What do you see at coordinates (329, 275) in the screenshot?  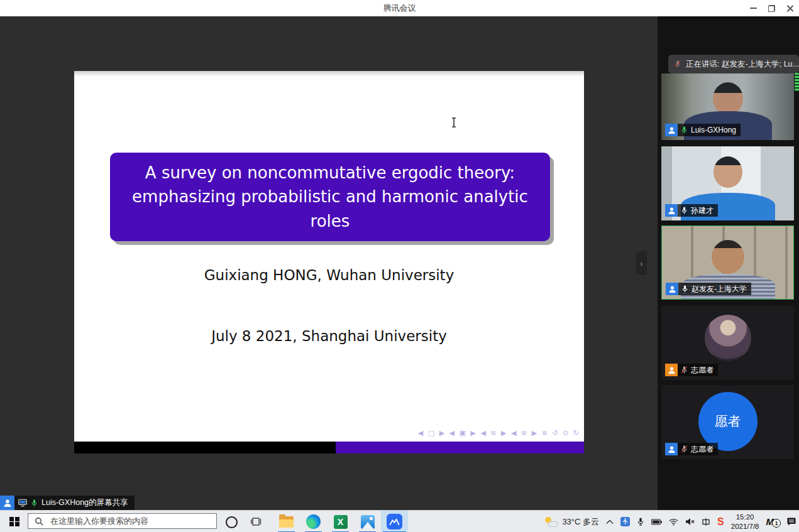 I see `slide-author: Guixiang HONG, Wuhan University` at bounding box center [329, 275].